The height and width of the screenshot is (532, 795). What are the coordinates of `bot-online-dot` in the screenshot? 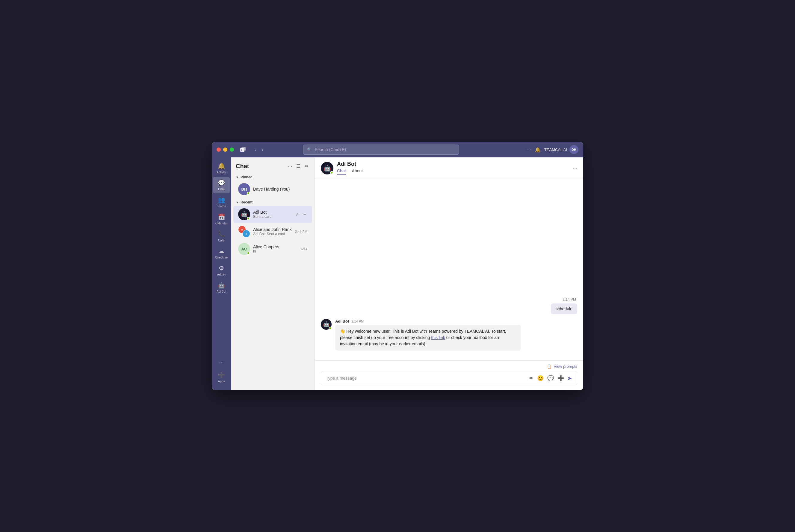 It's located at (330, 328).